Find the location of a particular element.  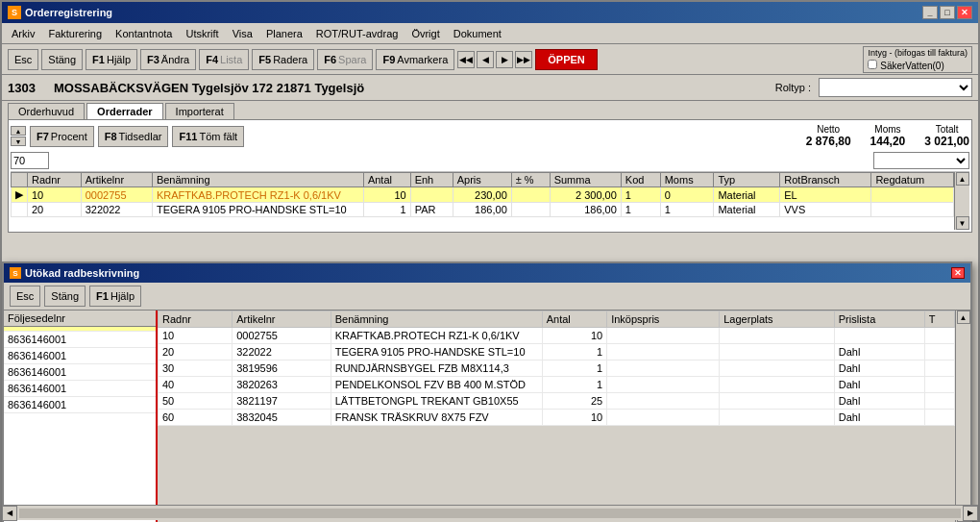

menu-utskrift: Utskrift is located at coordinates (202, 34).